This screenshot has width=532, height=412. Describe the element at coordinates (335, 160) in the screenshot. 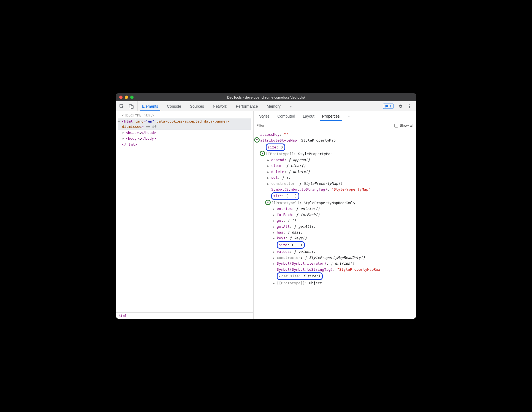

I see `prop-append: ▶append: ƒ append()` at that location.